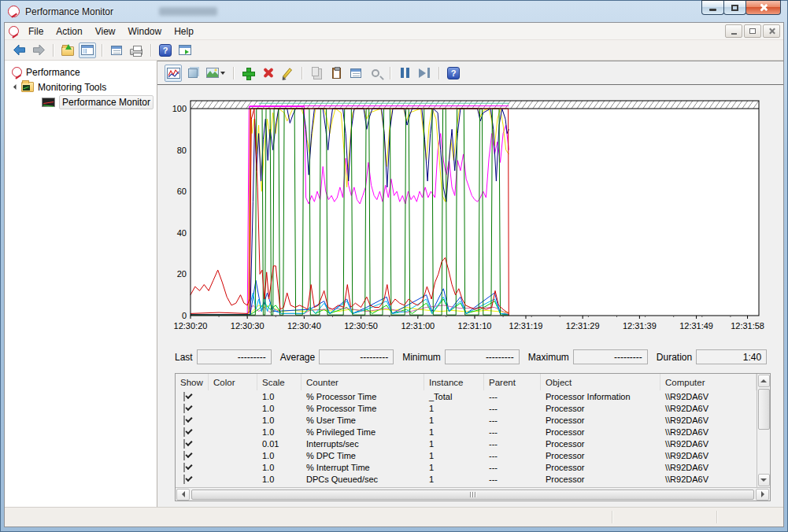  I want to click on perfmon-app-icon, so click(14, 11).